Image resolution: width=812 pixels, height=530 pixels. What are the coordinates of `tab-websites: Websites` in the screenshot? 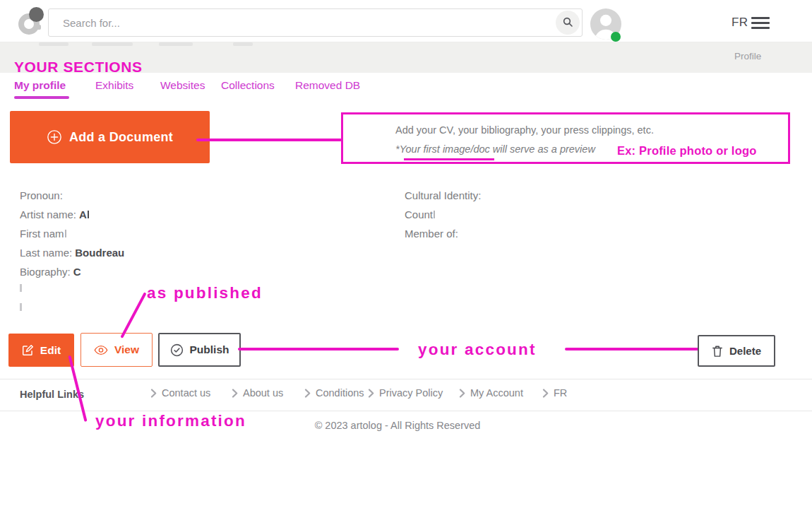 It's located at (182, 86).